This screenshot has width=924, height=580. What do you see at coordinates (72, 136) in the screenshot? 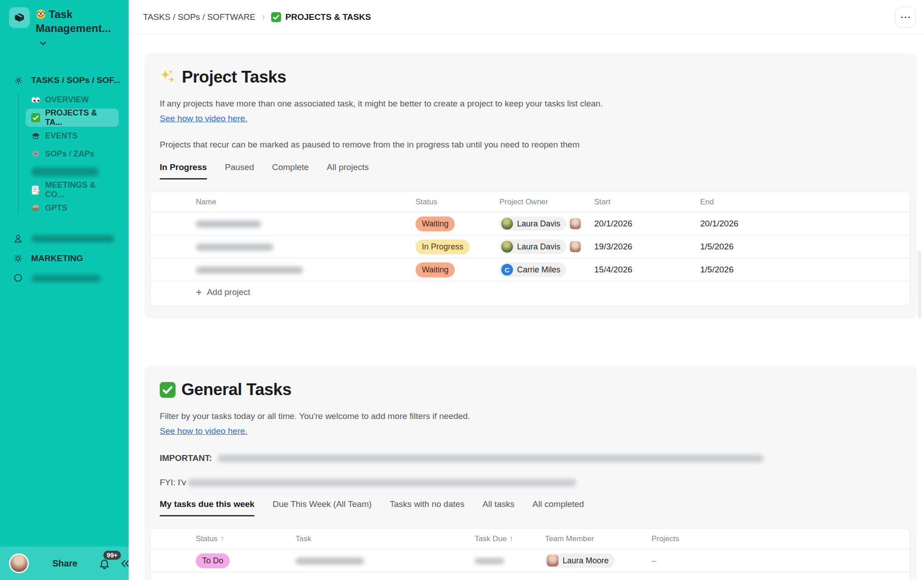
I see `sidebar-item-events: EVENTS` at bounding box center [72, 136].